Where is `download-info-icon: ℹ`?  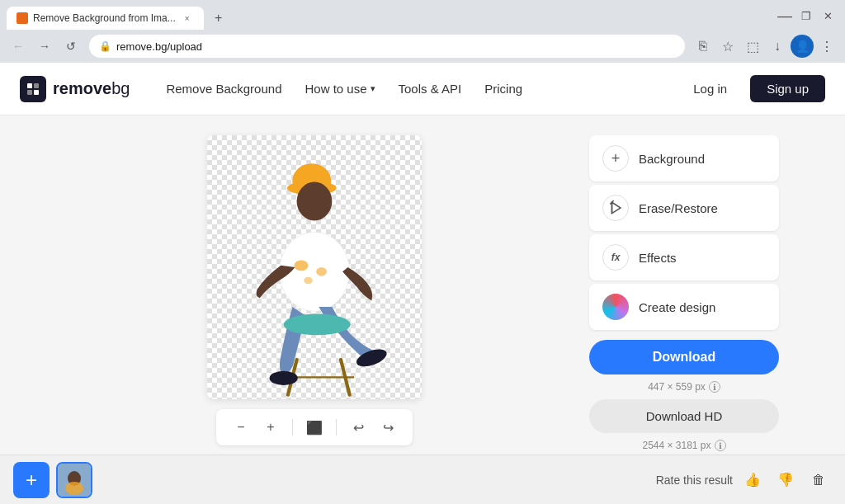 download-info-icon: ℹ is located at coordinates (715, 387).